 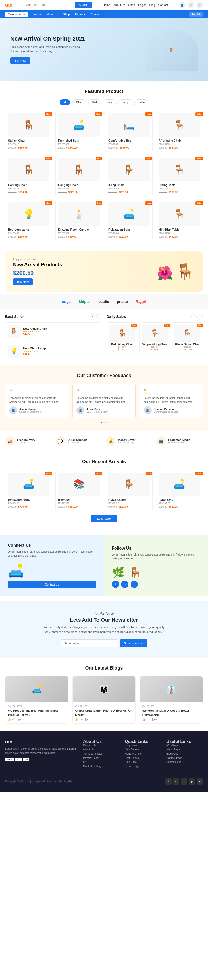 I want to click on nav-blog: Blog, so click(x=152, y=5).